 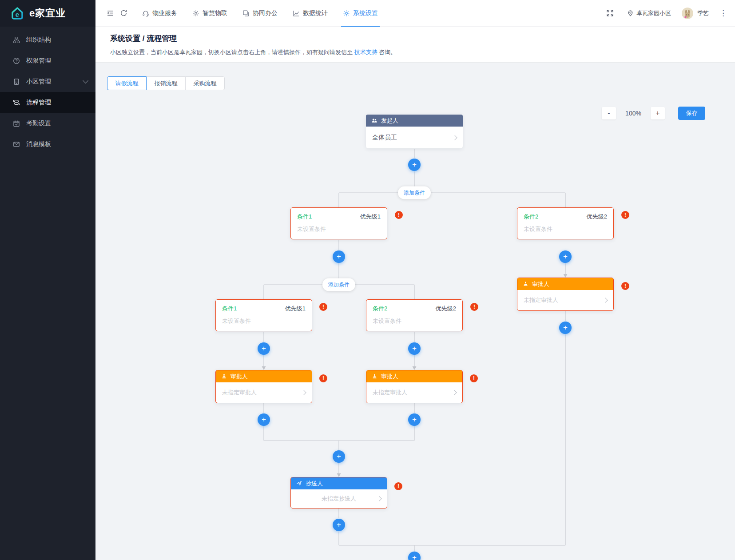 What do you see at coordinates (375, 377) in the screenshot?
I see `stamp-icon` at bounding box center [375, 377].